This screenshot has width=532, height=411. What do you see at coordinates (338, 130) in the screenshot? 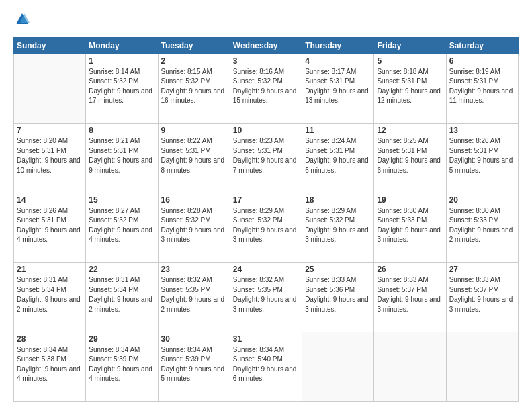
I see `day-number: 11` at bounding box center [338, 130].